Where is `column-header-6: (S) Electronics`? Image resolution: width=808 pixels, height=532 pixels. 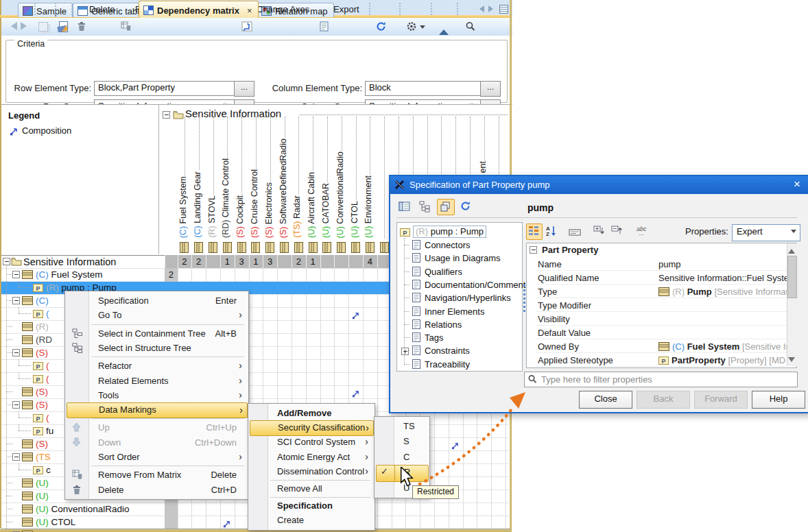 column-header-6: (S) Electronics is located at coordinates (269, 210).